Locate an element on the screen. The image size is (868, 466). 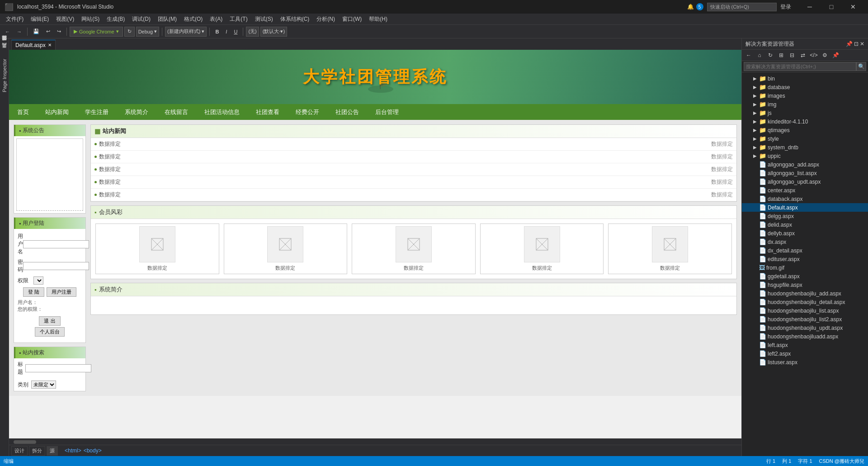
tree-dx-detail: ▶ 📄 dx_detail.aspx is located at coordinates (805, 251).